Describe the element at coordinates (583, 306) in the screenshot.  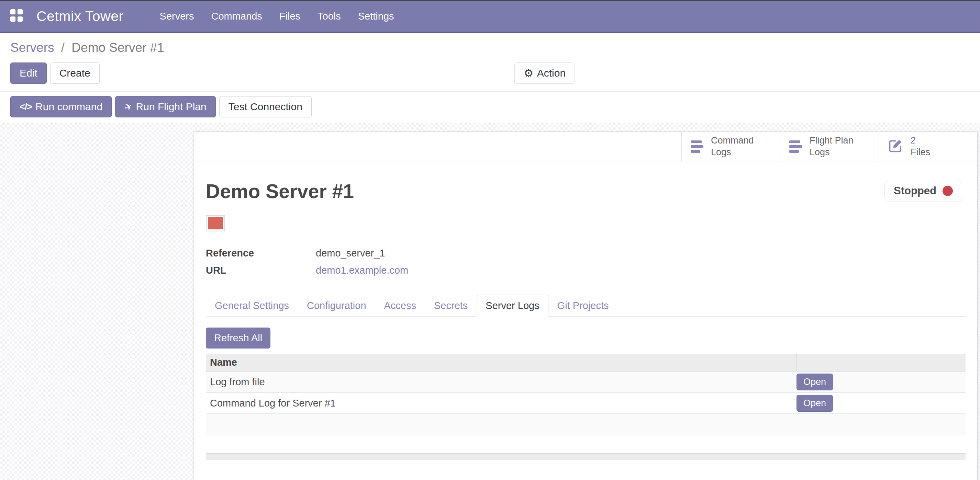
I see `tab-git-projects: Git Projects` at that location.